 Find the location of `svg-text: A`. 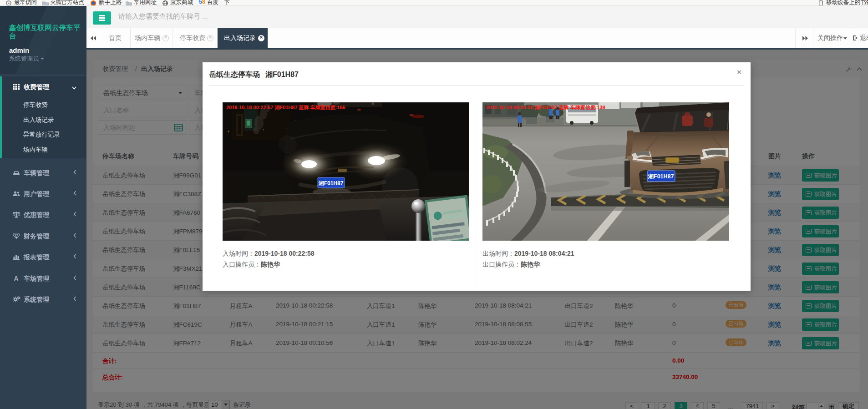

svg-text: A is located at coordinates (16, 278).